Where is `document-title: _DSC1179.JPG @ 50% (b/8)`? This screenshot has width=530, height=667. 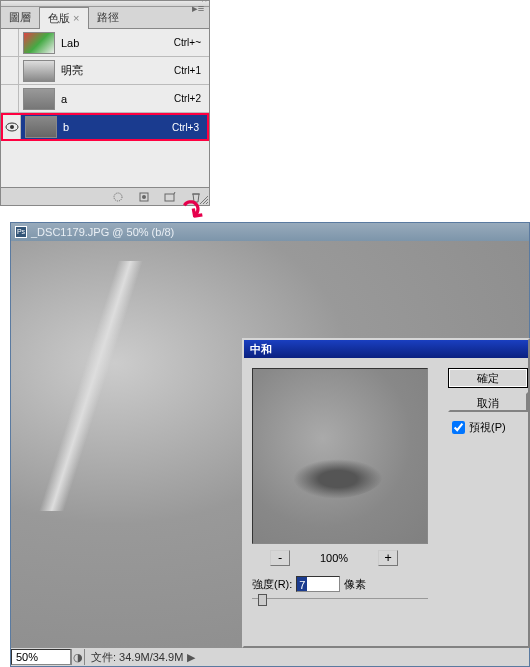
document-title: _DSC1179.JPG @ 50% (b/8) is located at coordinates (102, 232).